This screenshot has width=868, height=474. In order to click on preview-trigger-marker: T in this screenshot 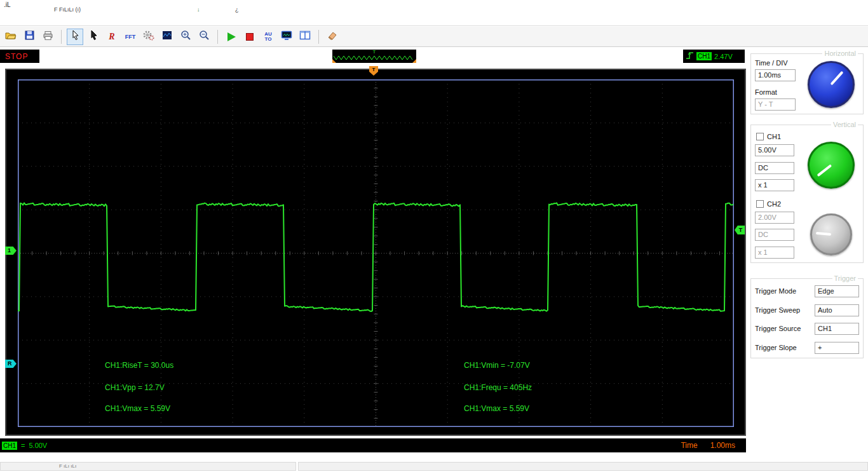, I will do `click(374, 52)`.